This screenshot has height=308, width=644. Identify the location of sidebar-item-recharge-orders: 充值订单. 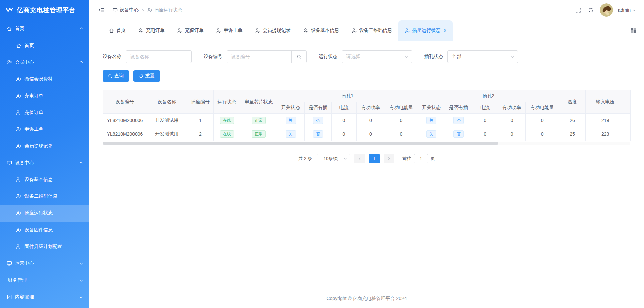
(45, 113).